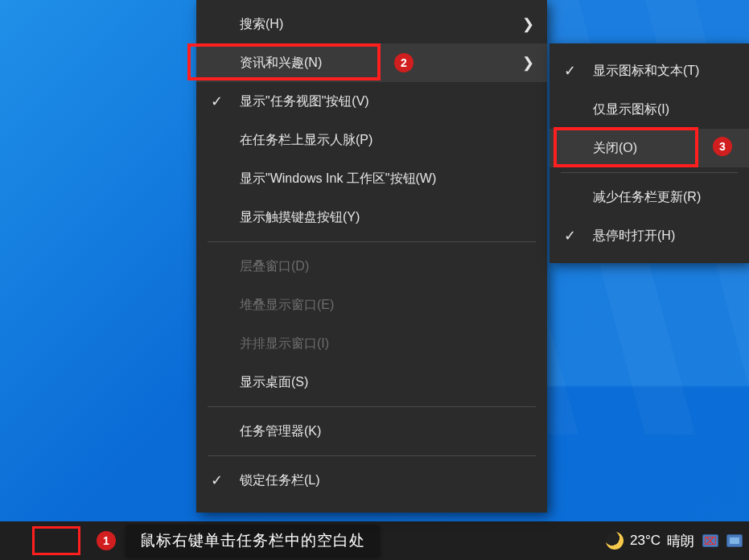  Describe the element at coordinates (647, 198) in the screenshot. I see `menu-item-label: 减少任务栏更新(R)` at that location.